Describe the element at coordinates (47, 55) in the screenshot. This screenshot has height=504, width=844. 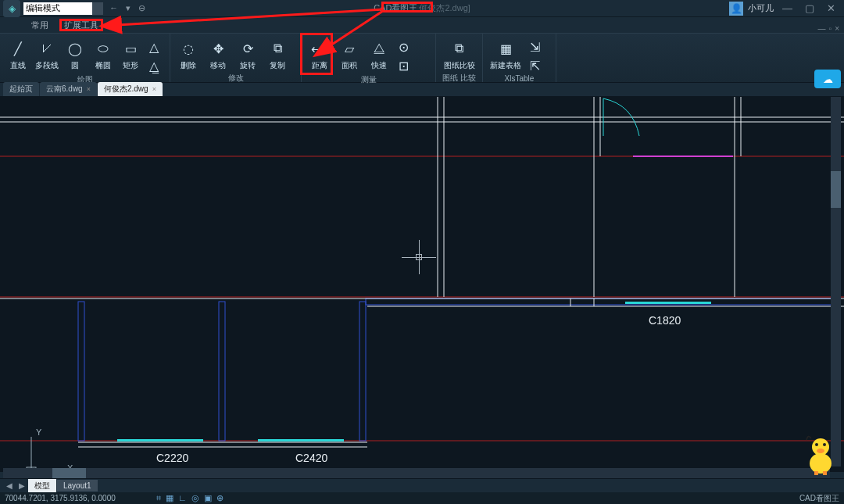
I see `polyline-button: ⩗多段线` at that location.